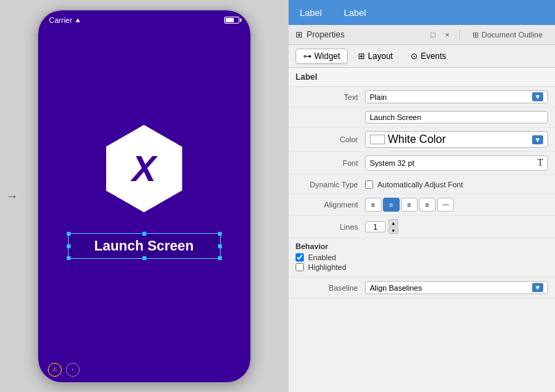  Describe the element at coordinates (330, 227) in the screenshot. I see `prop-label-lines: Lines` at that location.